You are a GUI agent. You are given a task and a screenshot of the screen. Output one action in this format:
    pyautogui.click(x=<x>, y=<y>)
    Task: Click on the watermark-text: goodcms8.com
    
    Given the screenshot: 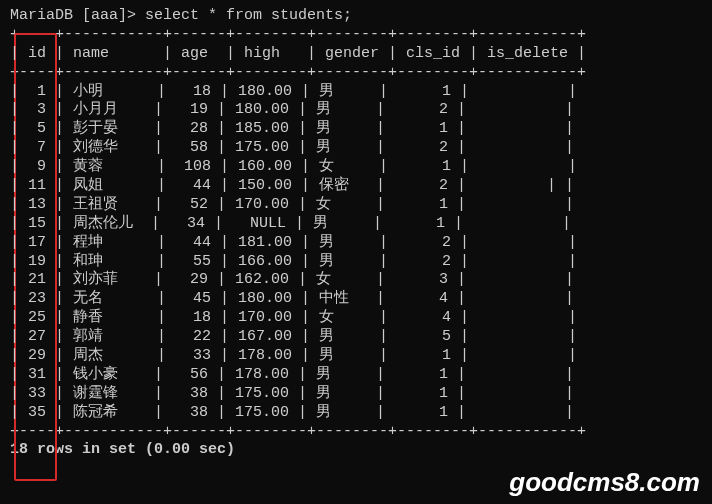 What is the action you would take?
    pyautogui.click(x=604, y=482)
    